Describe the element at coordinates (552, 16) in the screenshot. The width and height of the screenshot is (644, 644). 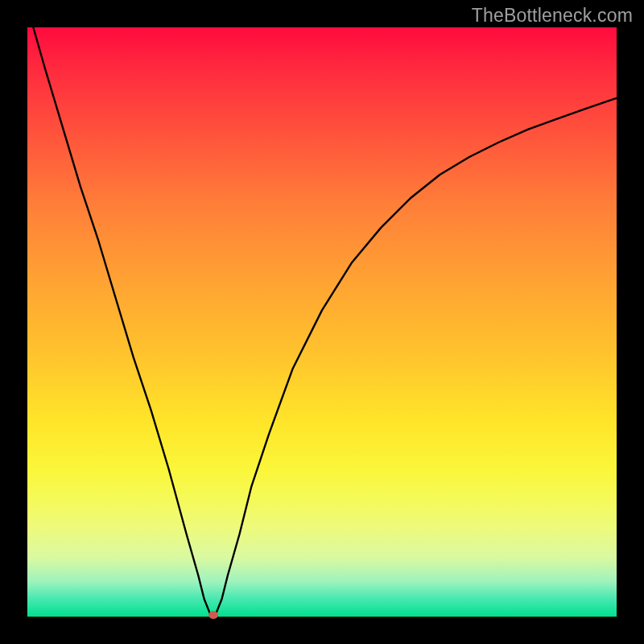
I see `watermark-text: TheBottleneck.com` at that location.